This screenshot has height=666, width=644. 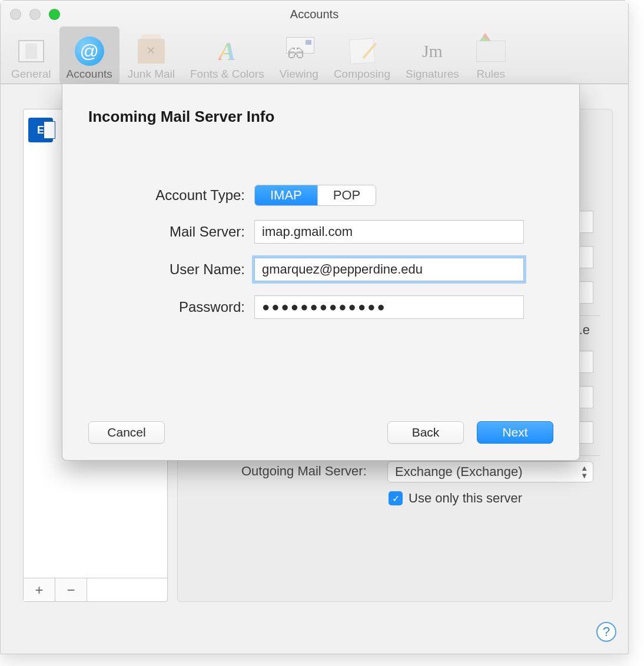 What do you see at coordinates (490, 472) in the screenshot?
I see `outgoing-mail-server-select: Exchange (Exchange) ▲▼` at bounding box center [490, 472].